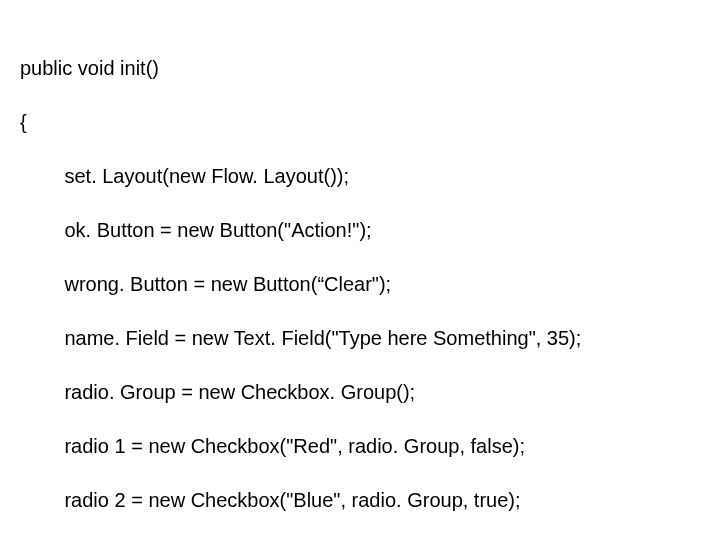  What do you see at coordinates (360, 338) in the screenshot?
I see `code-line: name. Field = new Text. Field("Type here…` at bounding box center [360, 338].